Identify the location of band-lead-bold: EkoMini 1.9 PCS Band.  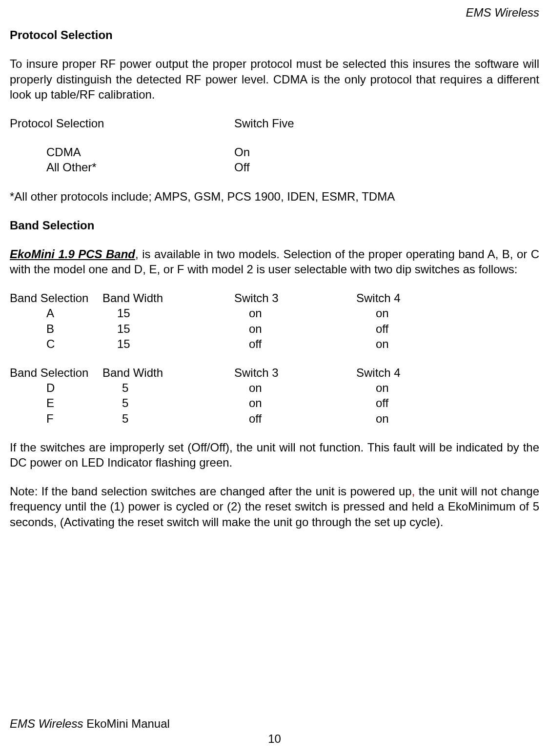
(72, 254).